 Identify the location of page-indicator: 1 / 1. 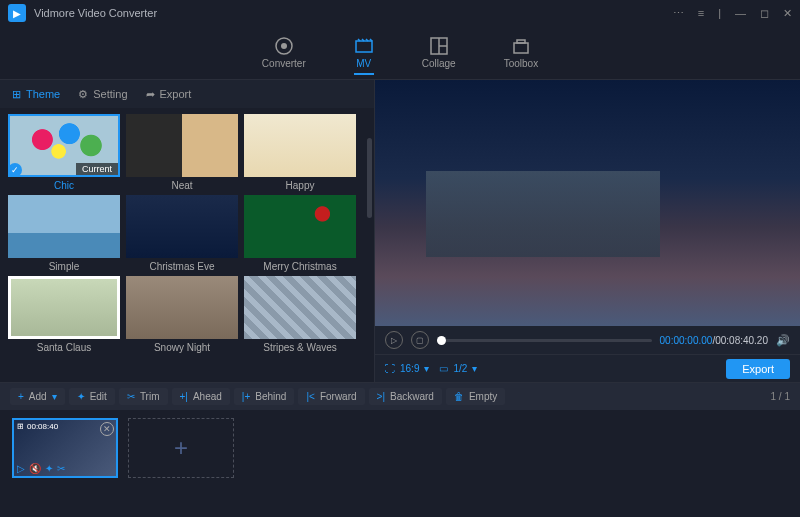
(780, 396).